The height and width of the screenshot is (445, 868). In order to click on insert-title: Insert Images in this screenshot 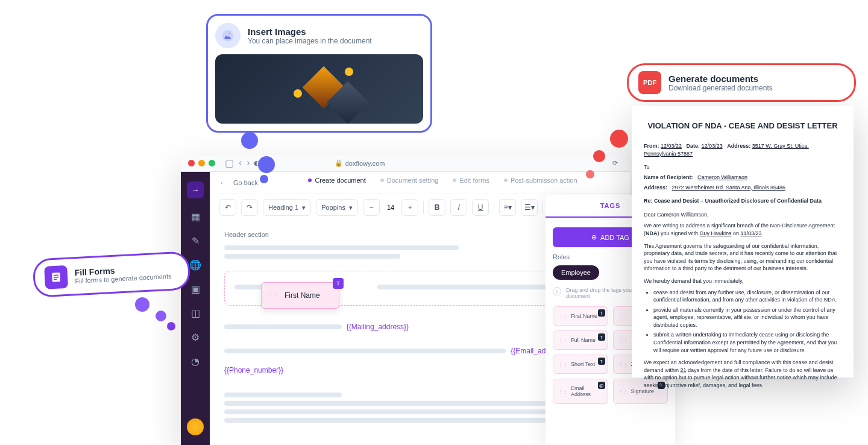, I will do `click(310, 31)`.